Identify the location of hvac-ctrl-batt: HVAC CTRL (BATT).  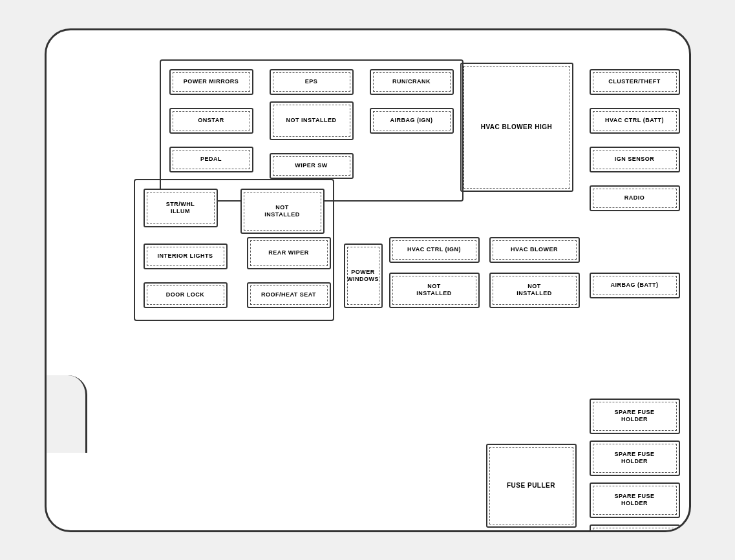
(635, 121).